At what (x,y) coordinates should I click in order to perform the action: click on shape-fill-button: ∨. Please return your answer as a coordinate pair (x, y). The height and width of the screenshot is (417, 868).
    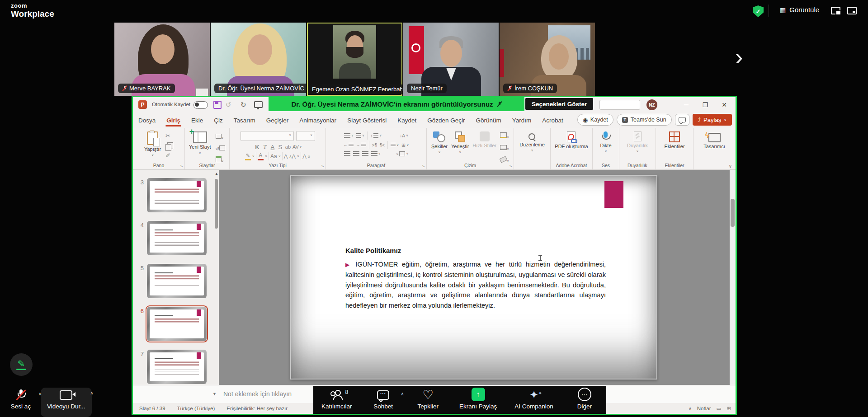
    Looking at the image, I should click on (505, 136).